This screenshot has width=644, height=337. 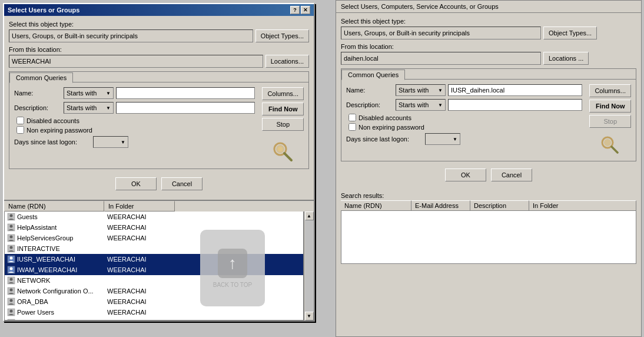 What do you see at coordinates (287, 61) in the screenshot?
I see `locations-button: Locations...` at bounding box center [287, 61].